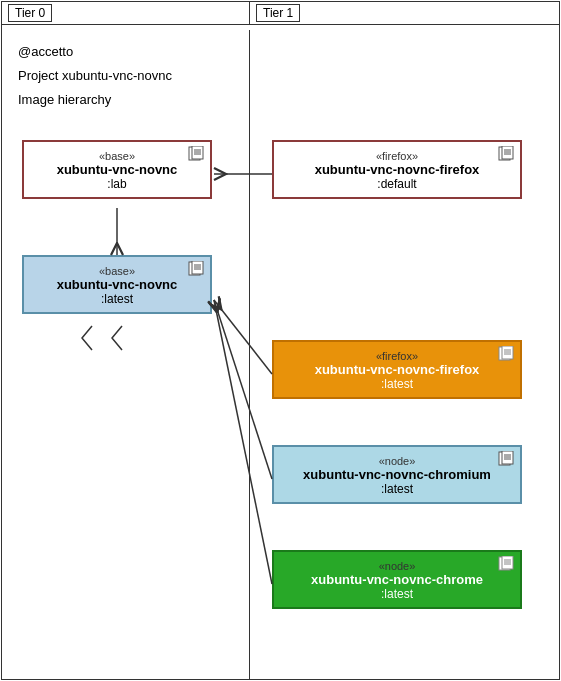 This screenshot has width=561, height=681. I want to click on box-chromium-latest: «node» xubuntu-vnc-novnc-chromium :lates…, so click(397, 474).